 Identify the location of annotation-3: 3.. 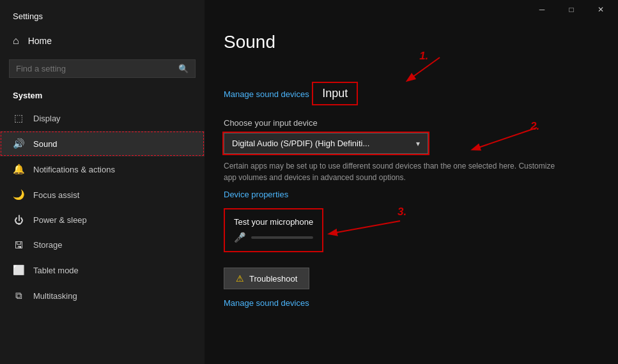
(402, 212).